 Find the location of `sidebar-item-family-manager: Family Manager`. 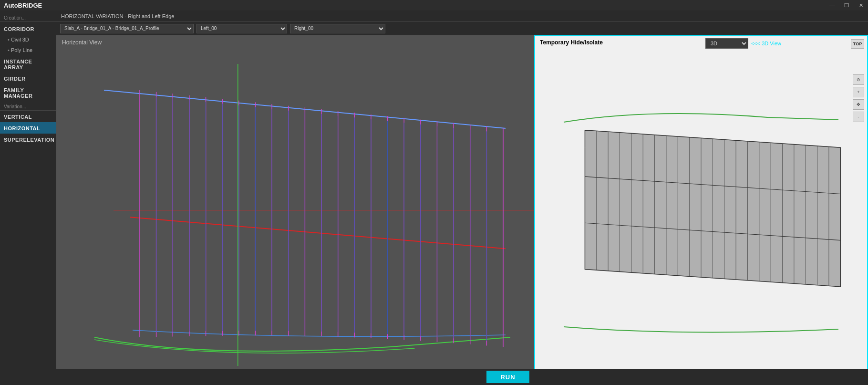

sidebar-item-family-manager: Family Manager is located at coordinates (28, 93).